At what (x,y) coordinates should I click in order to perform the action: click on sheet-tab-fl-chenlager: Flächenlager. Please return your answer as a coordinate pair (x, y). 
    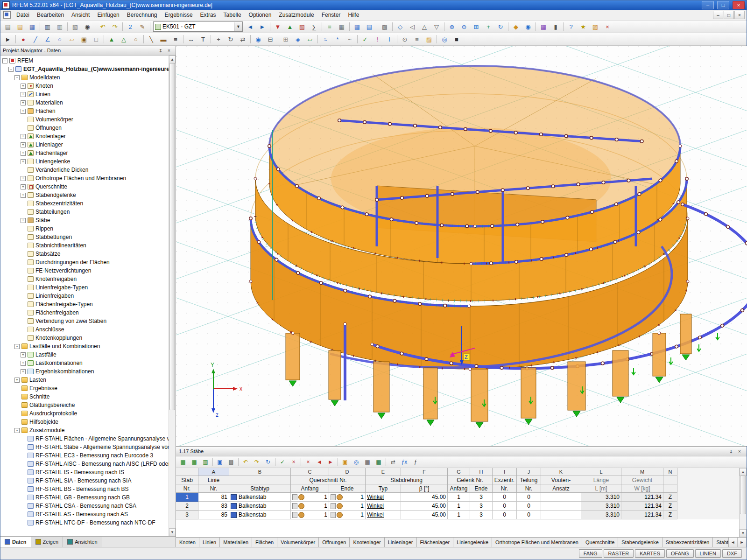
    Looking at the image, I should click on (435, 542).